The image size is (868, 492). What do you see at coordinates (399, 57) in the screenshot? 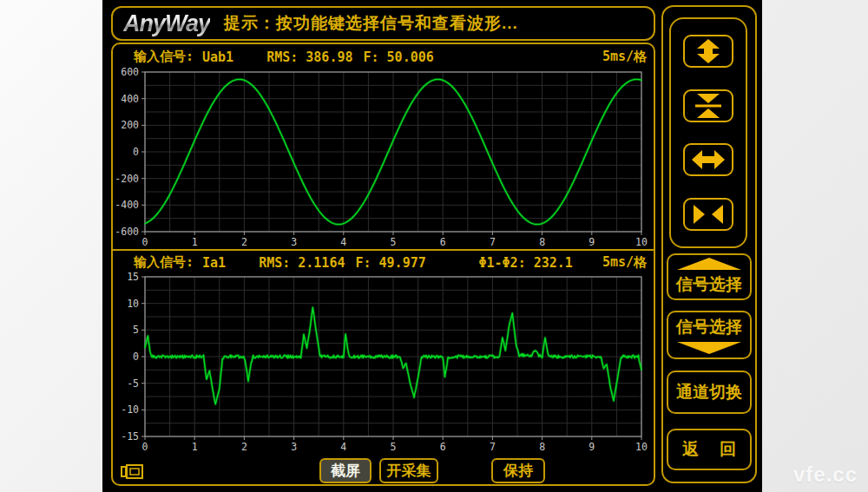
I see `channel1-frequency: F: 50.006` at bounding box center [399, 57].